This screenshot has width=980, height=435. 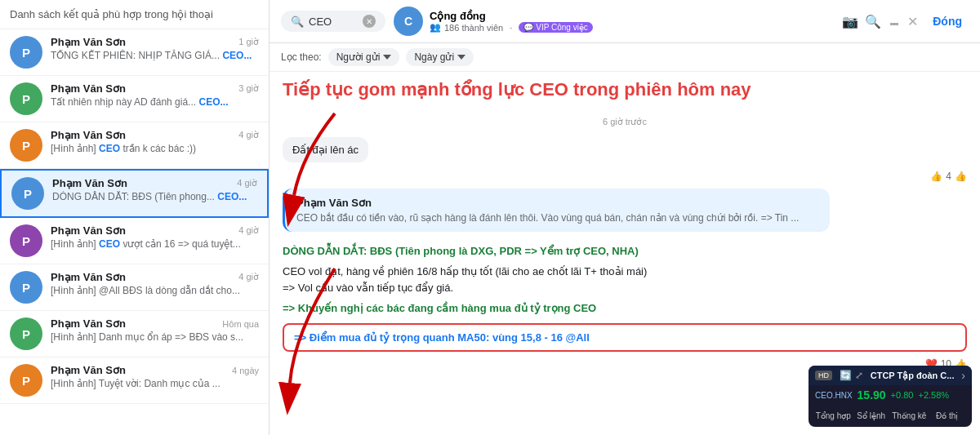 What do you see at coordinates (880, 21) in the screenshot?
I see `header-icons: 📷 🔍 🗕 ✕` at bounding box center [880, 21].